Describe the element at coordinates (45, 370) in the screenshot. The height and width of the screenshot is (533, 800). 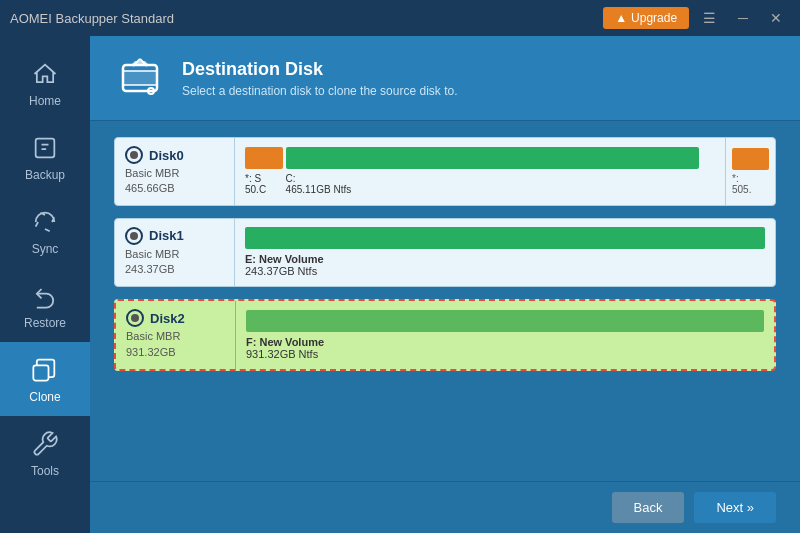
I see `clone-icon` at that location.